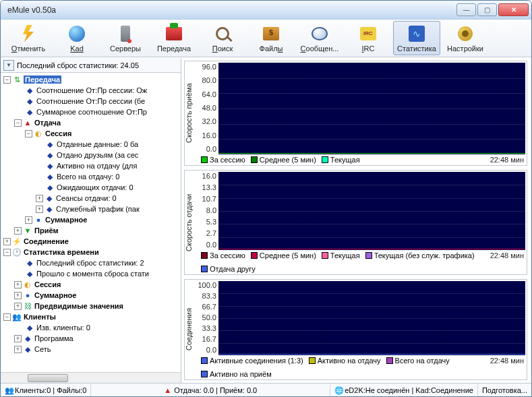  I want to click on tree-item: ◆Соотношение От:Пр сессии (бе, so click(90, 101).